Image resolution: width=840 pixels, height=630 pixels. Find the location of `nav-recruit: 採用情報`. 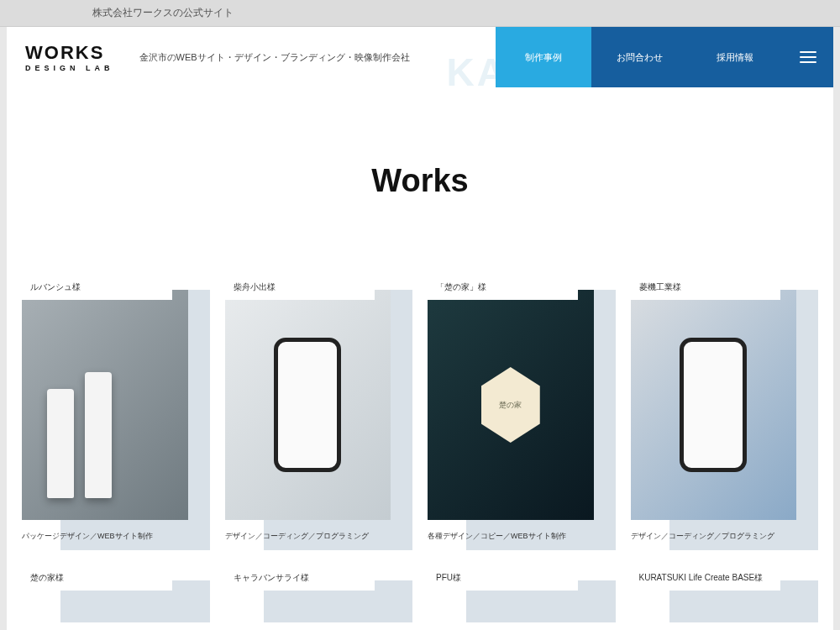

nav-recruit: 採用情報 is located at coordinates (735, 57).